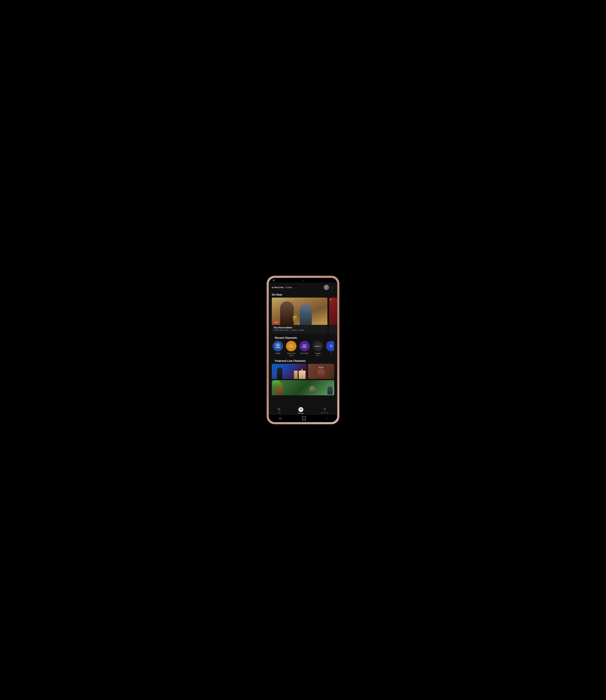 Image resolution: width=606 pixels, height=700 pixels. What do you see at coordinates (278, 349) in the screenshot?
I see `channel-item-cbsn: CBSN CBSN` at bounding box center [278, 349].